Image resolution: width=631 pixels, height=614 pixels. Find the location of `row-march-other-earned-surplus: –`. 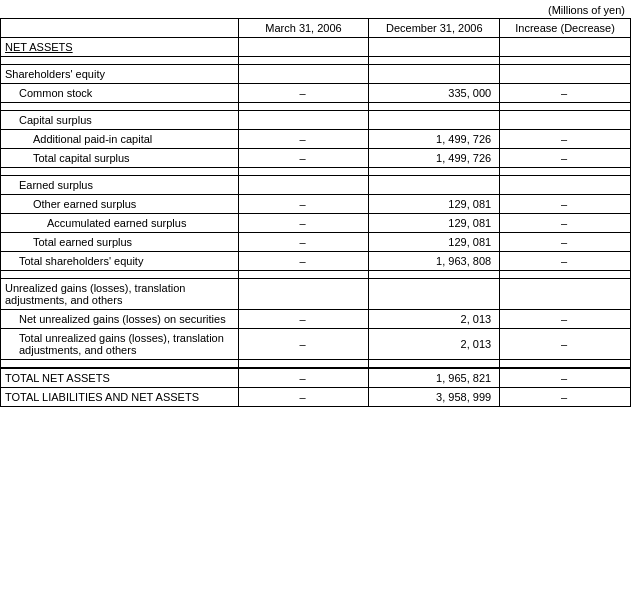

row-march-other-earned-surplus: – is located at coordinates (304, 204).